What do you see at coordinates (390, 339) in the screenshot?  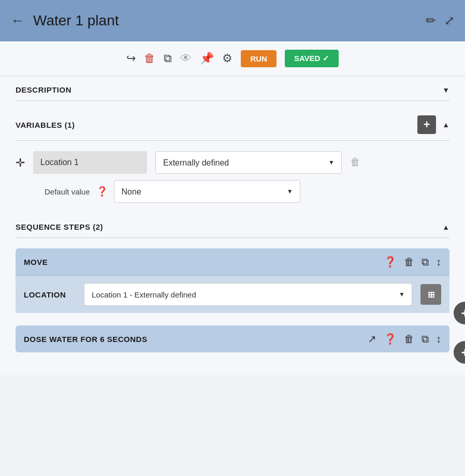 I see `step-dose-help-icon: ❓` at bounding box center [390, 339].